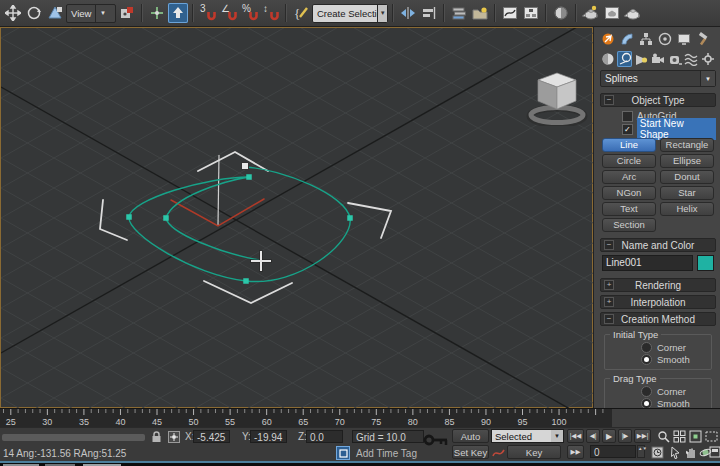 Image resolution: width=720 pixels, height=466 pixels. Describe the element at coordinates (593, 436) in the screenshot. I see `previous-frame-button: ◀|` at that location.